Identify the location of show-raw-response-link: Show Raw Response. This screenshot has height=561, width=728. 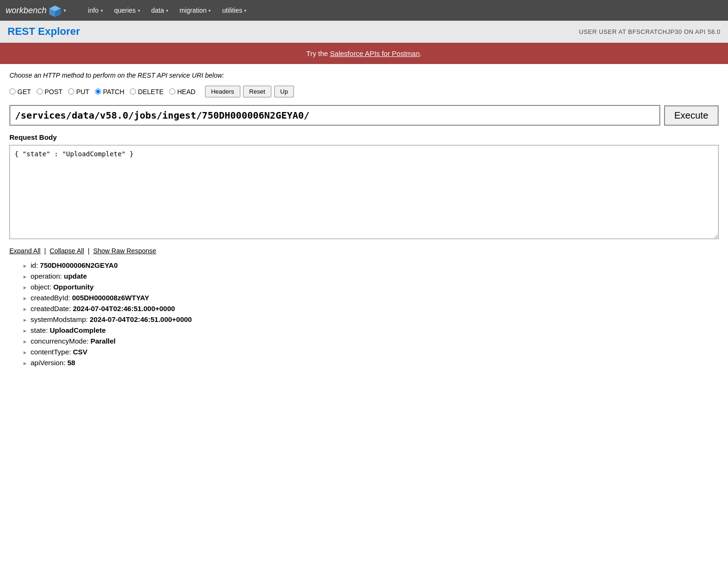
(125, 251).